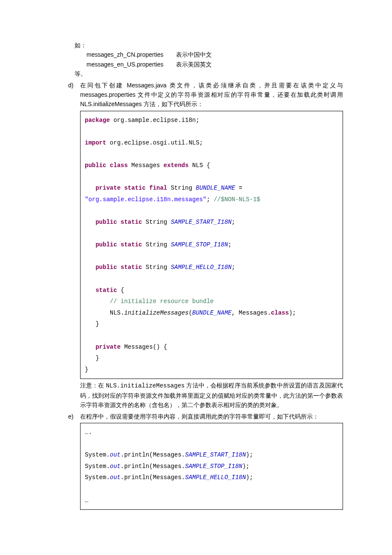 The image size is (392, 555). I want to click on pa1: .println(Messages., so click(153, 455).